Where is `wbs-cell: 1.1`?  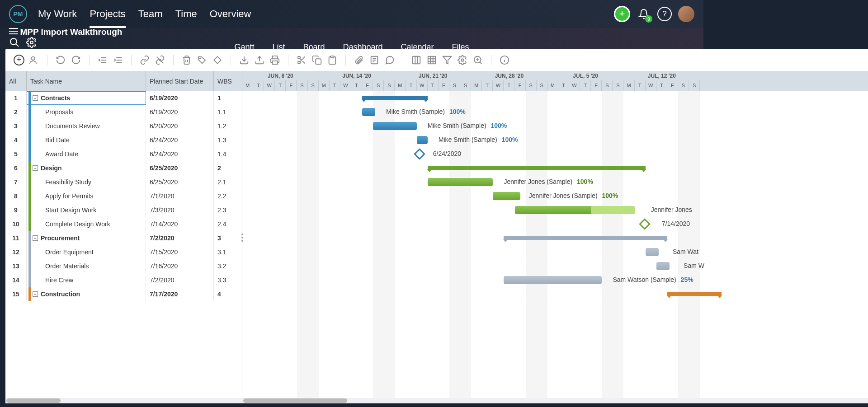
wbs-cell: 1.1 is located at coordinates (228, 112).